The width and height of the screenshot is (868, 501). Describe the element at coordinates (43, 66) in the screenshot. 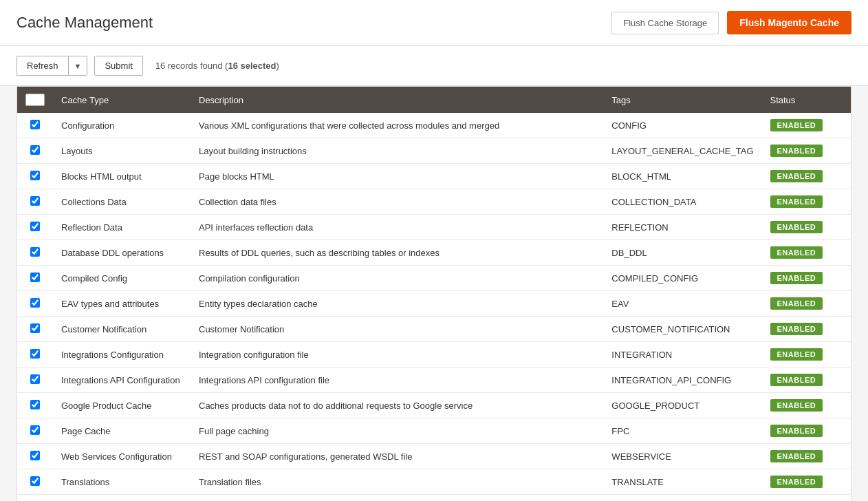

I see `refresh-button: Refresh` at that location.